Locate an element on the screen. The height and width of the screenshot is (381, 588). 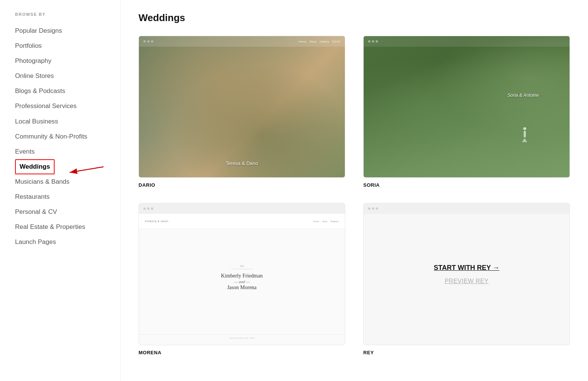
template-card-morena: Kimberly & Jason Home Story Registry You… is located at coordinates (242, 279).